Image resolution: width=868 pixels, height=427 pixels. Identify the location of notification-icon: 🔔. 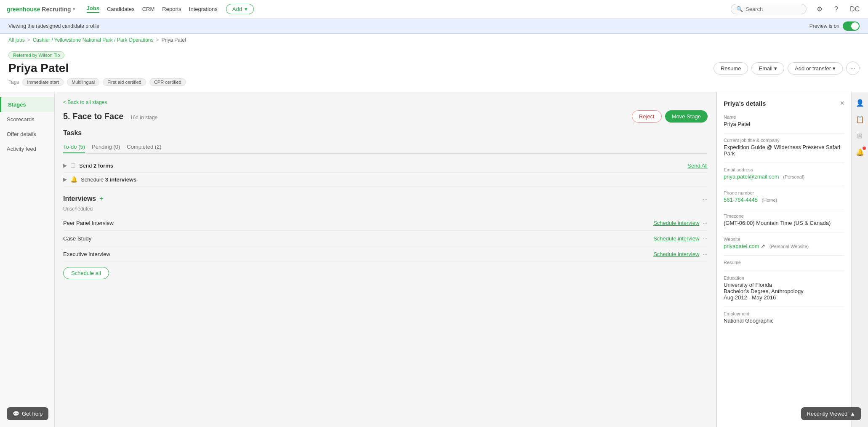
(860, 152).